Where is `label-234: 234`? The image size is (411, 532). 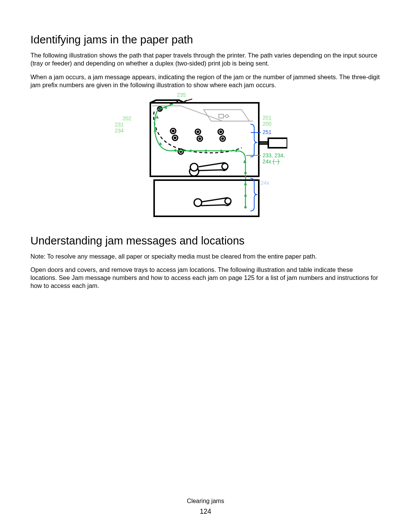
label-234: 234 is located at coordinates (119, 131).